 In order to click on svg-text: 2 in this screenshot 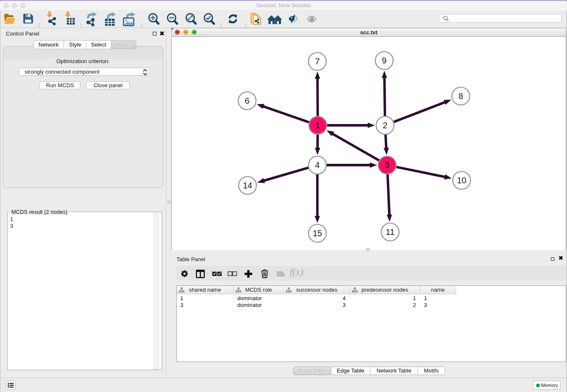, I will do `click(385, 125)`.